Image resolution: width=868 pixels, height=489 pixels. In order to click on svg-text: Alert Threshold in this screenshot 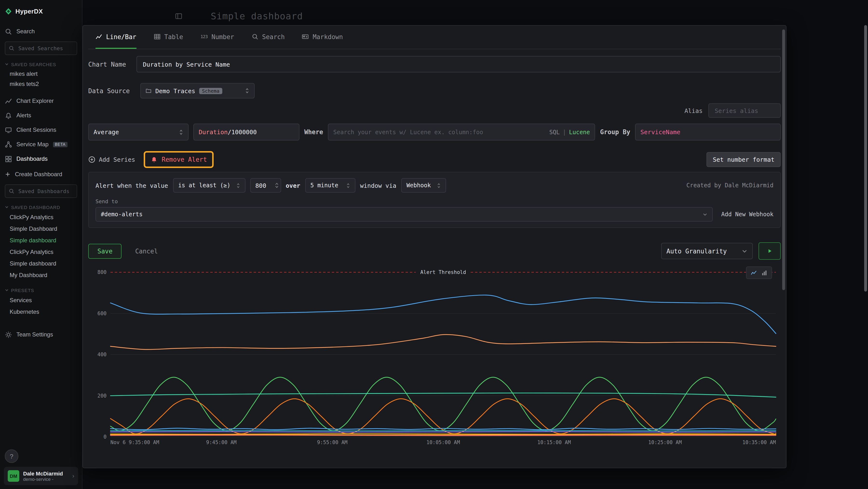, I will do `click(443, 272)`.